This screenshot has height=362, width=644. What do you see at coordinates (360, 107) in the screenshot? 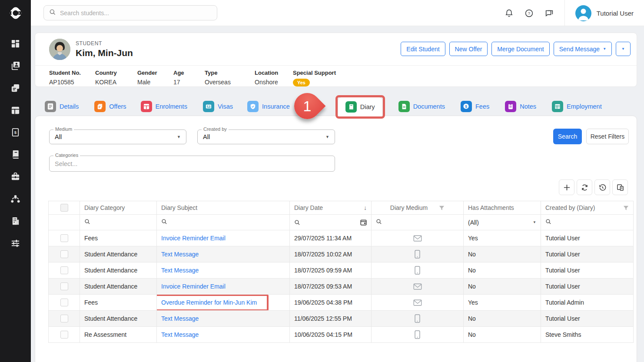
I see `tab-diary: Diary 1` at bounding box center [360, 107].